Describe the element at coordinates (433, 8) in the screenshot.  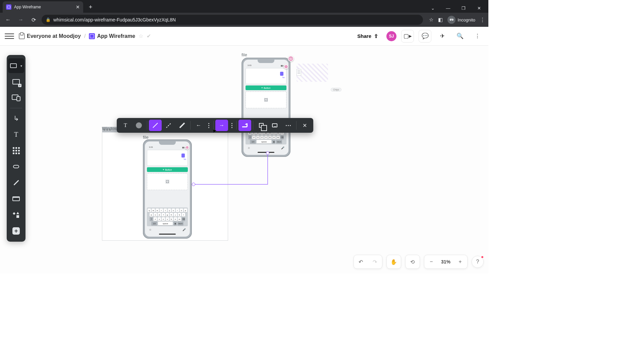
I see `window-tabs-dropdown-icon: ⌄` at that location.